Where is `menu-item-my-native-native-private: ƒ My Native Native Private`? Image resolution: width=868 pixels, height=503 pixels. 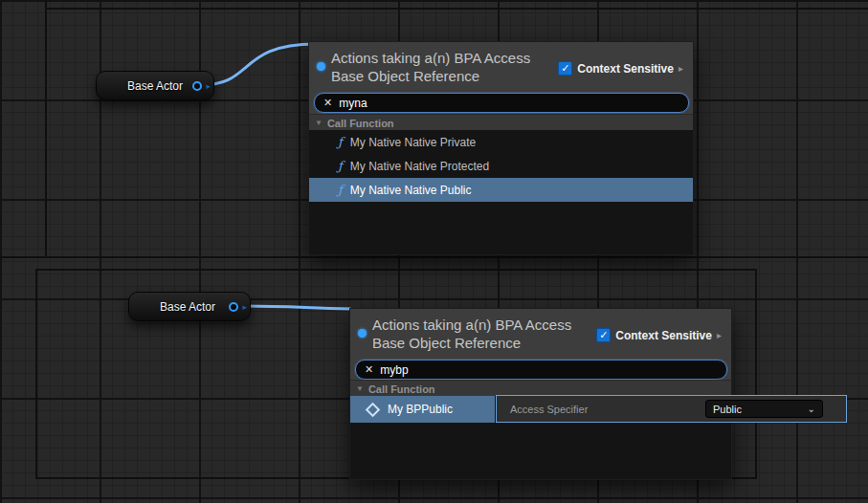
menu-item-my-native-native-private: ƒ My Native Native Private is located at coordinates (501, 142).